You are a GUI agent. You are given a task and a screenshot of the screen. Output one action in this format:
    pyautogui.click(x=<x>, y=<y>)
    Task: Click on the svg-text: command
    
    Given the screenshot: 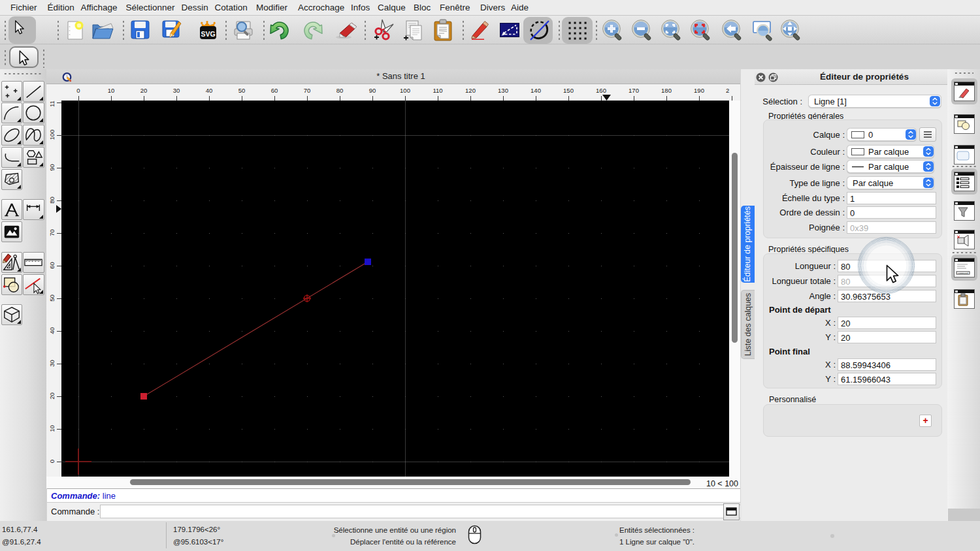 What is the action you would take?
    pyautogui.click(x=963, y=274)
    